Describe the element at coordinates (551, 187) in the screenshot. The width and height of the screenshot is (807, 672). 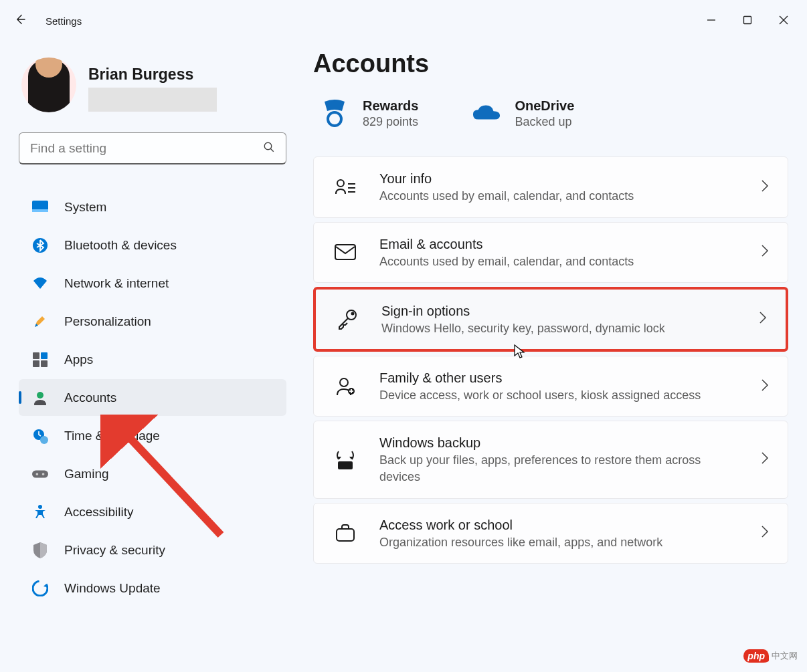
I see `row-your-info: Your info Accounts used by email, calend…` at that location.